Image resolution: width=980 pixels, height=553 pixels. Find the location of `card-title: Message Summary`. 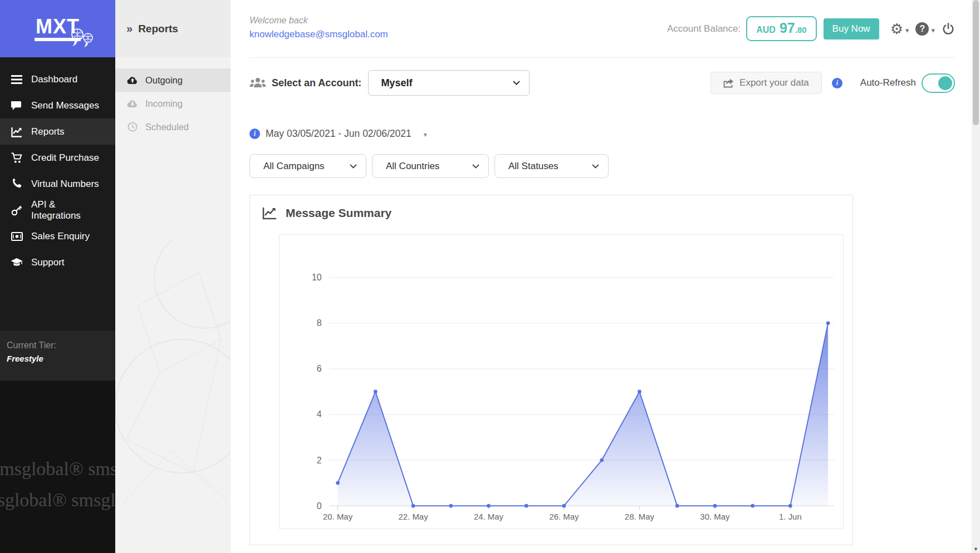

card-title: Message Summary is located at coordinates (339, 213).